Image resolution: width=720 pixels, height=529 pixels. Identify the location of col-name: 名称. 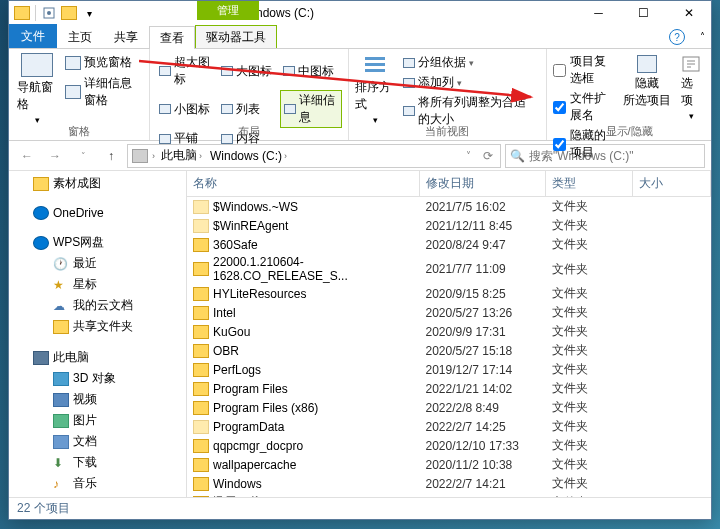
(304, 184).